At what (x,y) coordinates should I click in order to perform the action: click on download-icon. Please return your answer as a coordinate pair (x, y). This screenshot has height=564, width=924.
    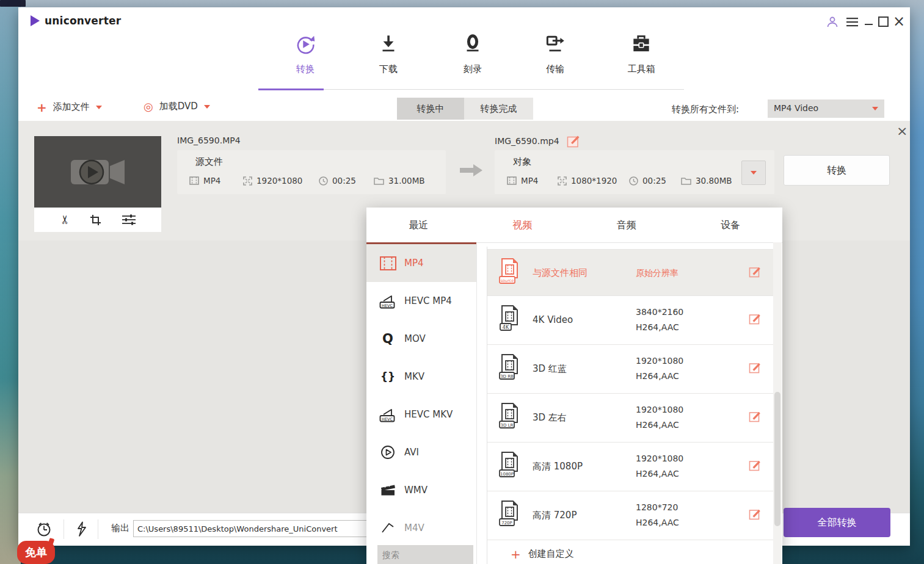
    Looking at the image, I should click on (388, 45).